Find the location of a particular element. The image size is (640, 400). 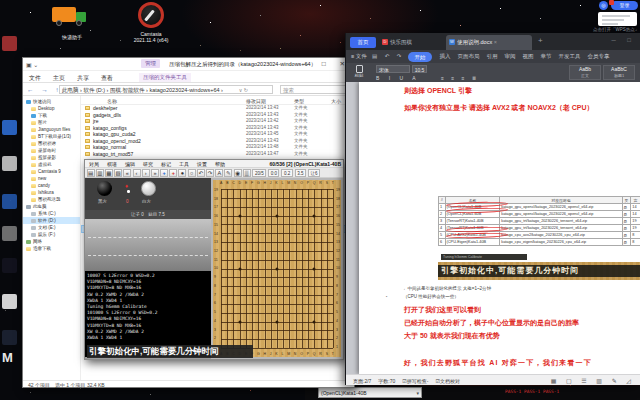

save-undo-redo-icons: ▤ ↶ ↷ is located at coordinates (388, 56).